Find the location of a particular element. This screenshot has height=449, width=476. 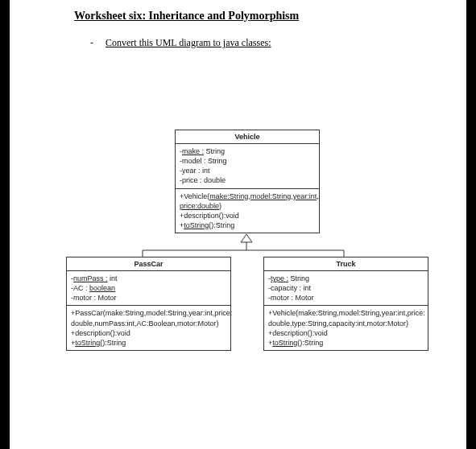

instruction-text: Convert this UML diagram to java classes… is located at coordinates (188, 43).